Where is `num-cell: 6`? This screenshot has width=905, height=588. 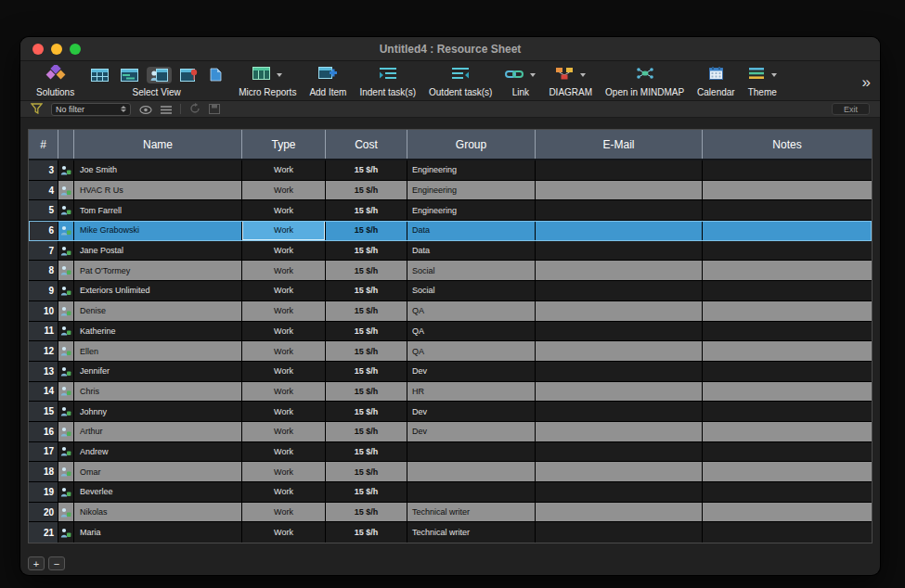
num-cell: 6 is located at coordinates (44, 230).